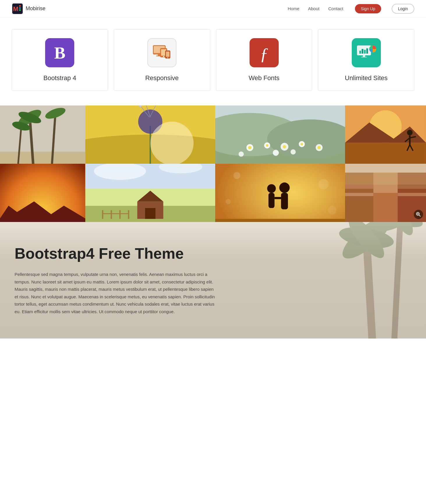  What do you see at coordinates (36, 9) in the screenshot?
I see `brand-name: Mobirise` at bounding box center [36, 9].